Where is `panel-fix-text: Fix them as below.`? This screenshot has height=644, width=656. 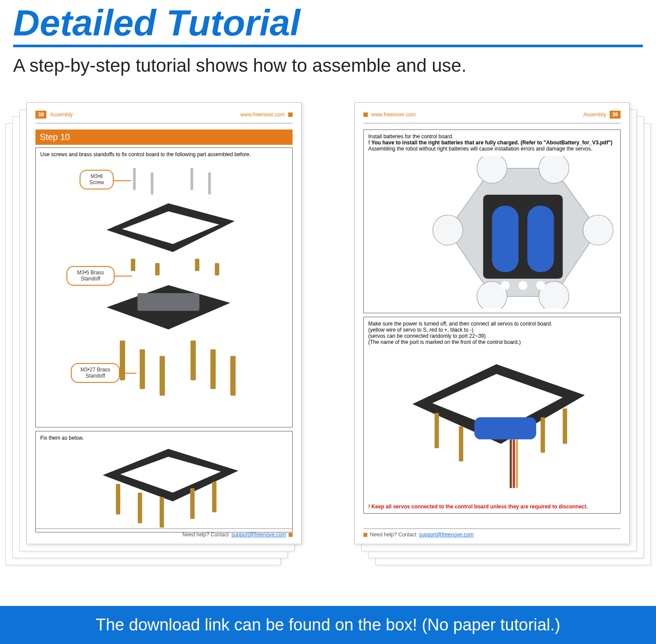
panel-fix-text: Fix them as below. is located at coordinates (62, 438).